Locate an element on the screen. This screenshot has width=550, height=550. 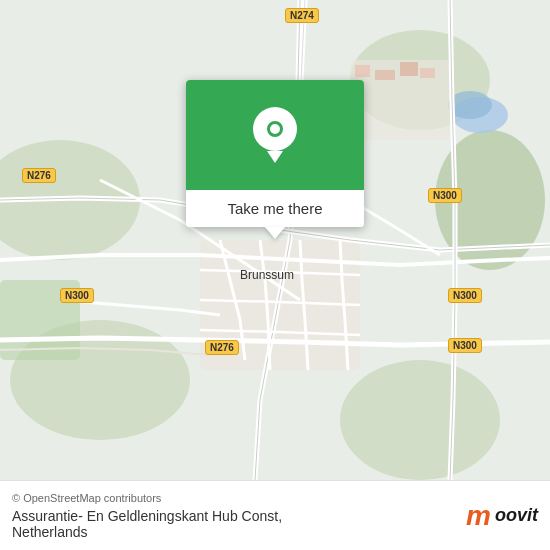
pin-icon is located at coordinates (275, 129).